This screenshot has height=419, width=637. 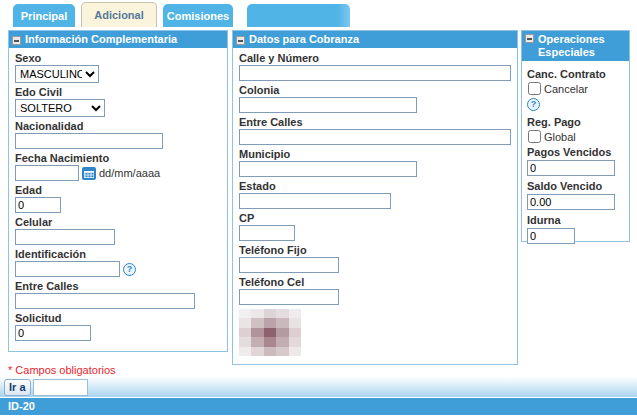 I want to click on cp-input, so click(x=267, y=233).